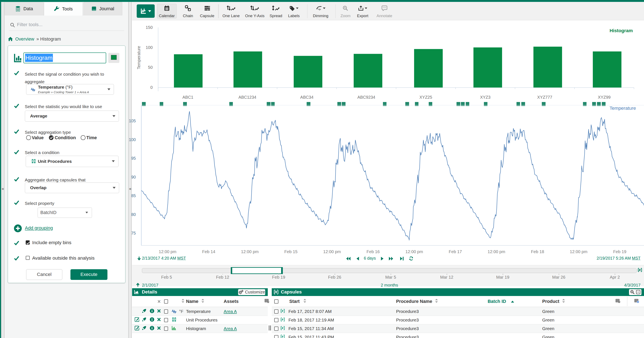 The width and height of the screenshot is (644, 338). Describe the element at coordinates (366, 97) in the screenshot. I see `svg-text: ABC9234` at that location.